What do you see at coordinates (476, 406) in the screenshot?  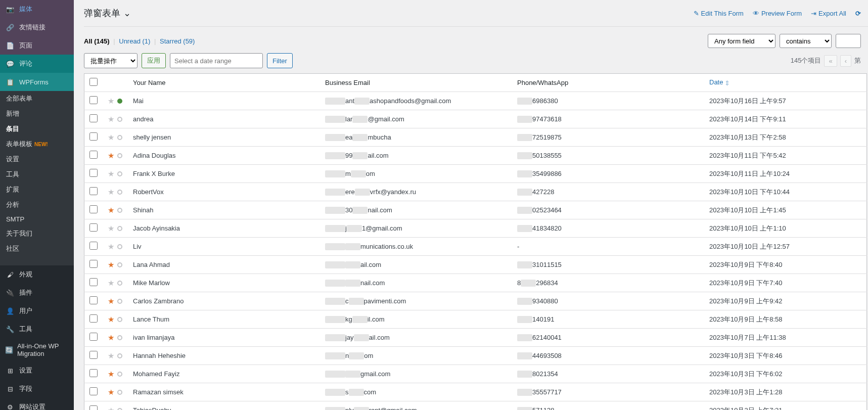 I see `table-row: ★TobiasDuabyplyrent@gmail.com5711382023年…` at bounding box center [476, 406].